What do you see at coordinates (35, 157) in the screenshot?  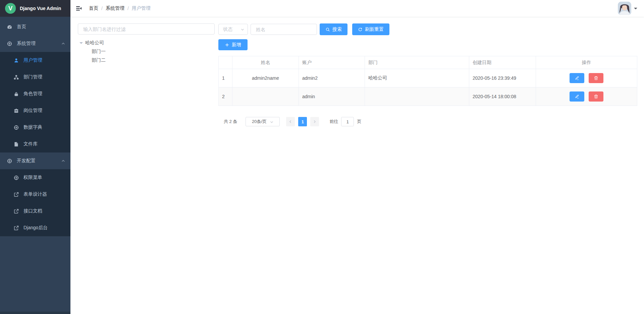 I see `sidebar: V Django Vue Admin 首页 系统管理 用户管理` at bounding box center [35, 157].